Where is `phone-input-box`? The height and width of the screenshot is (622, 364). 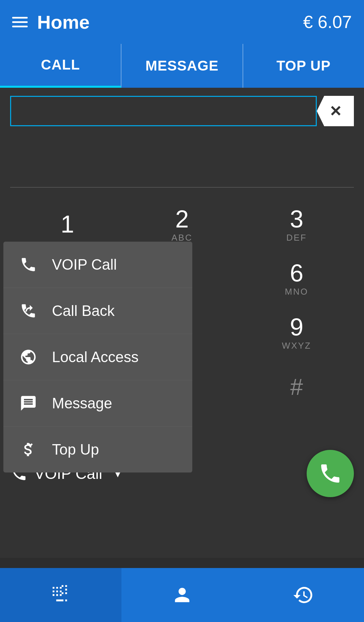 phone-input-box is located at coordinates (163, 111).